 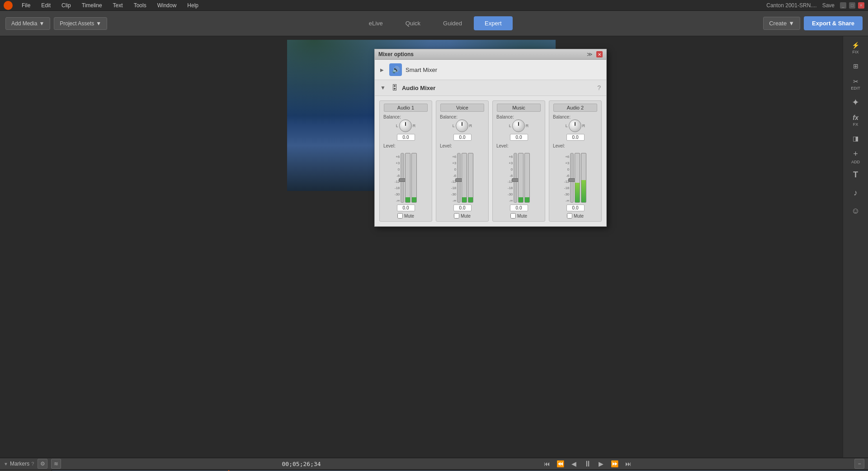 What do you see at coordinates (576, 126) in the screenshot?
I see `channel-audio2-balance-row: L R` at bounding box center [576, 126].